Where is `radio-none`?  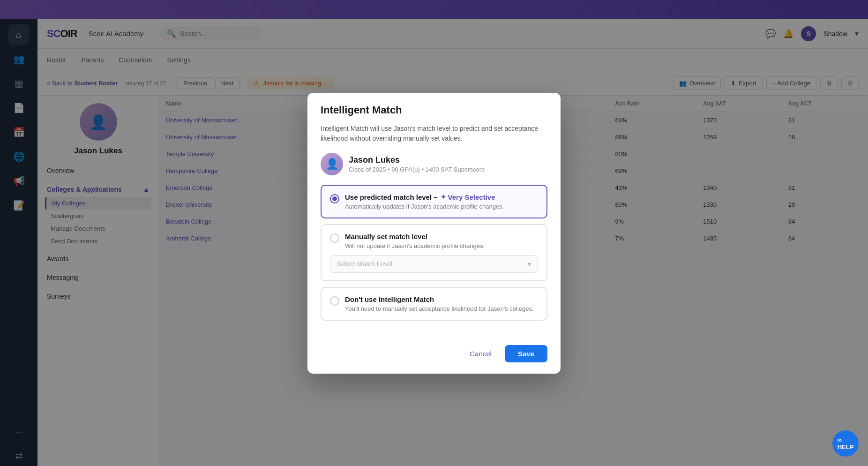 radio-none is located at coordinates (335, 301).